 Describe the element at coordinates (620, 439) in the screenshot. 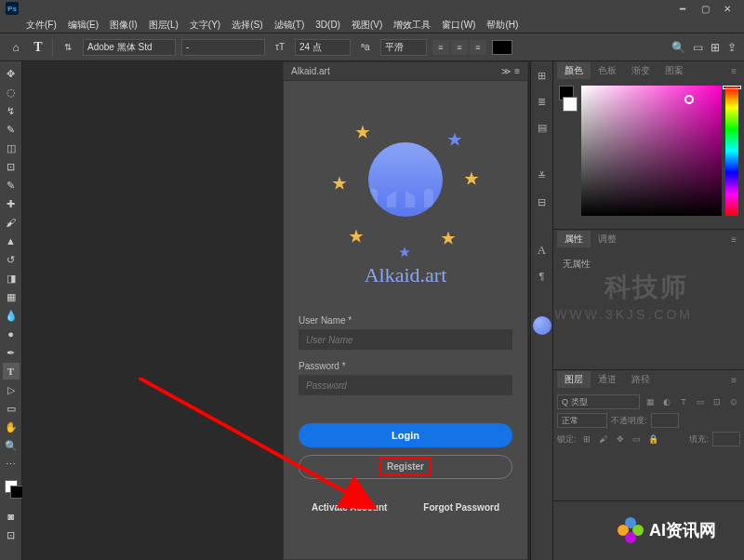

I see `lock-position-icon: ✥` at that location.